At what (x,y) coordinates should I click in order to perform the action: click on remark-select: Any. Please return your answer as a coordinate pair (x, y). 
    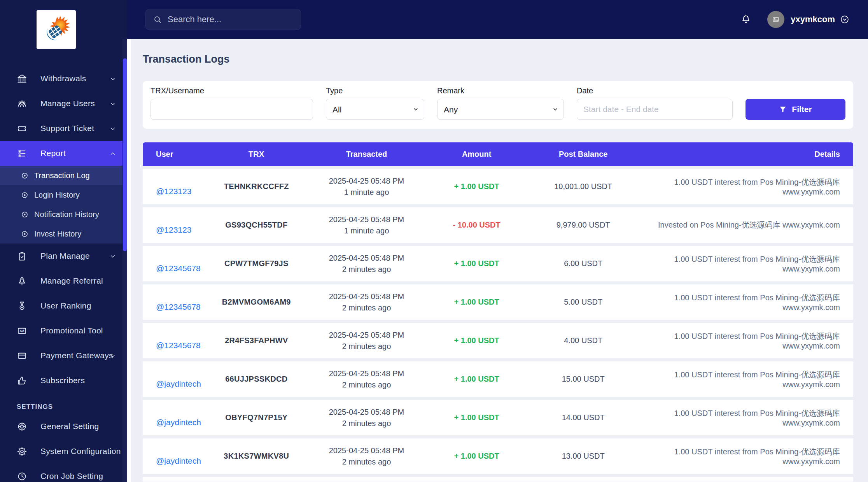
    Looking at the image, I should click on (500, 109).